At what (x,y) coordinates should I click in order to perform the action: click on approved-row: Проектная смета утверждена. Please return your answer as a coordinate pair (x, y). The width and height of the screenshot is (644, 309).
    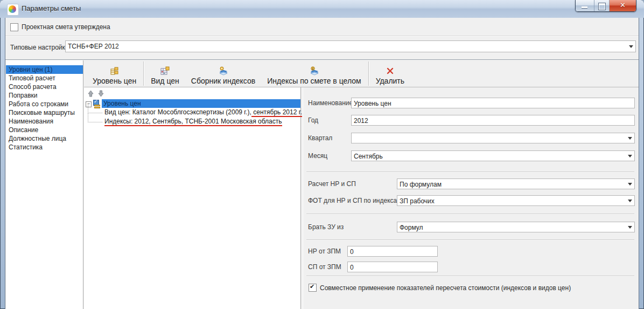
    Looking at the image, I should click on (322, 27).